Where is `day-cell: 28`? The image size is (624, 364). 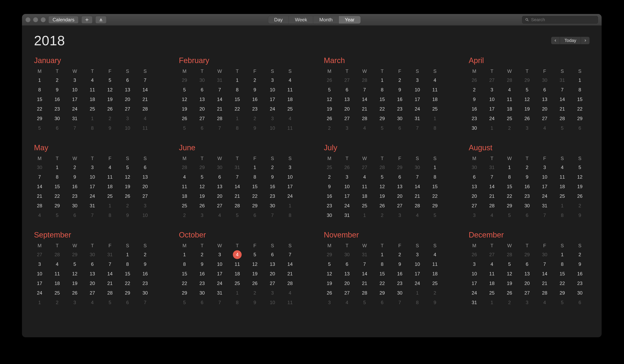
day-cell: 28 is located at coordinates (184, 167).